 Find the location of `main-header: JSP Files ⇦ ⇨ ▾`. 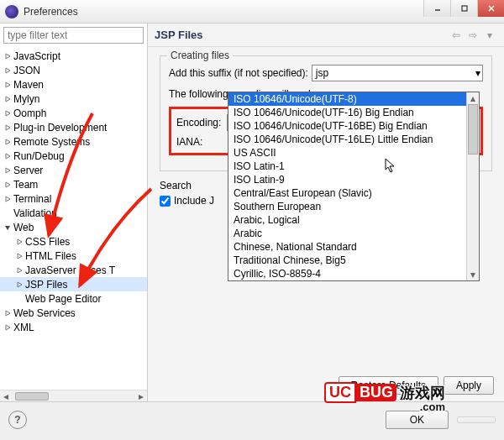

main-header: JSP Files ⇦ ⇨ ▾ is located at coordinates (326, 35).